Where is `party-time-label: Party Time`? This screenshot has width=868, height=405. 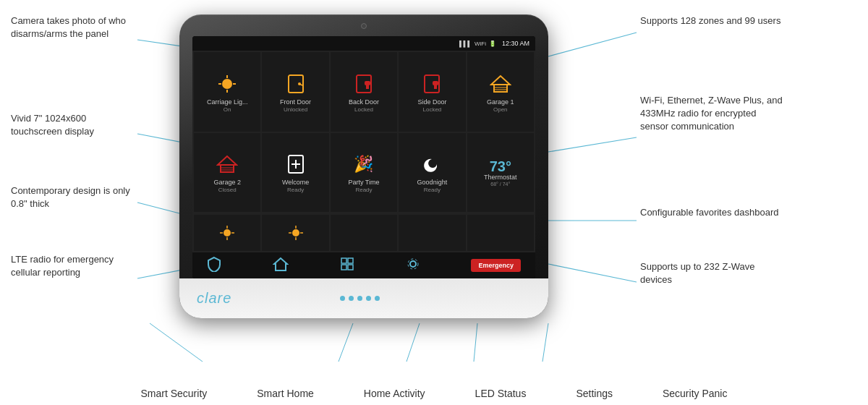
party-time-label: Party Time is located at coordinates (363, 182).